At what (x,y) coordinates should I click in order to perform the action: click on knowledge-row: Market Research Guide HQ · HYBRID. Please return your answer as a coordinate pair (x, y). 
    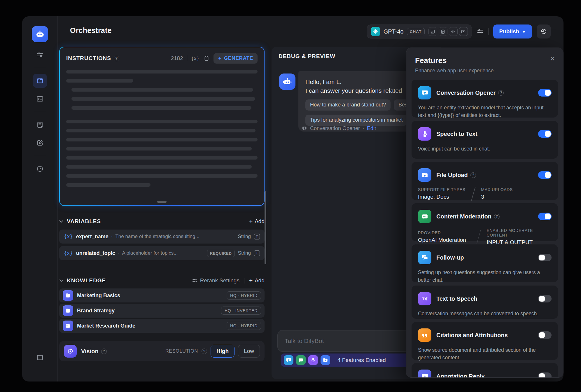
    Looking at the image, I should click on (162, 326).